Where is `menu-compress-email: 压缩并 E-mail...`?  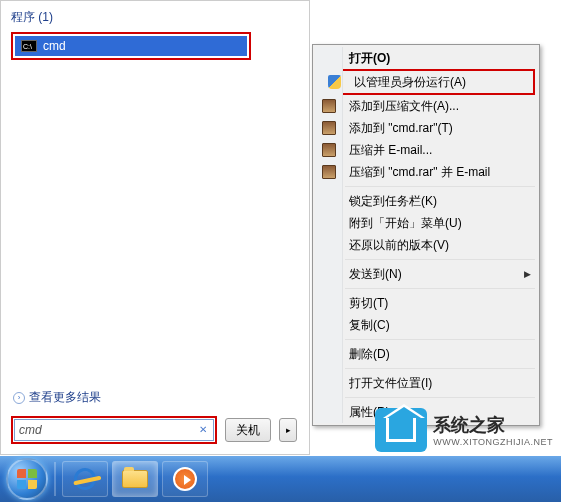 menu-compress-email: 压缩并 E-mail... is located at coordinates (426, 150).